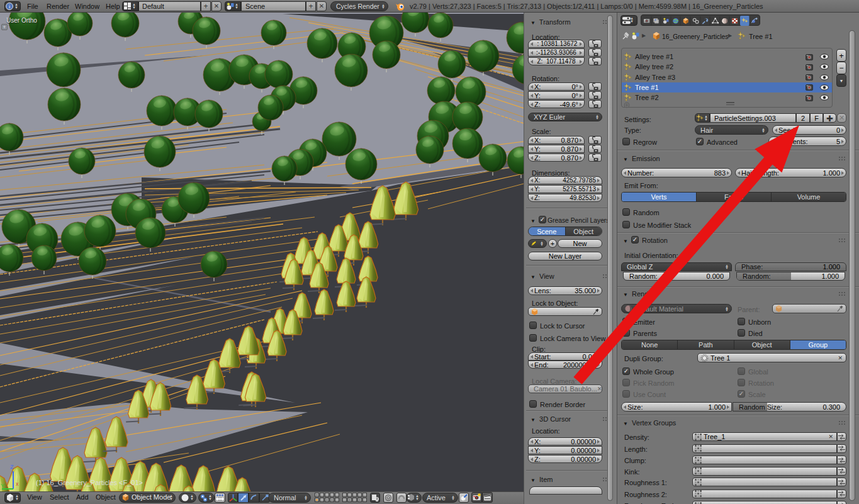  What do you see at coordinates (18, 484) in the screenshot?
I see `svg-text: x` at bounding box center [18, 484].